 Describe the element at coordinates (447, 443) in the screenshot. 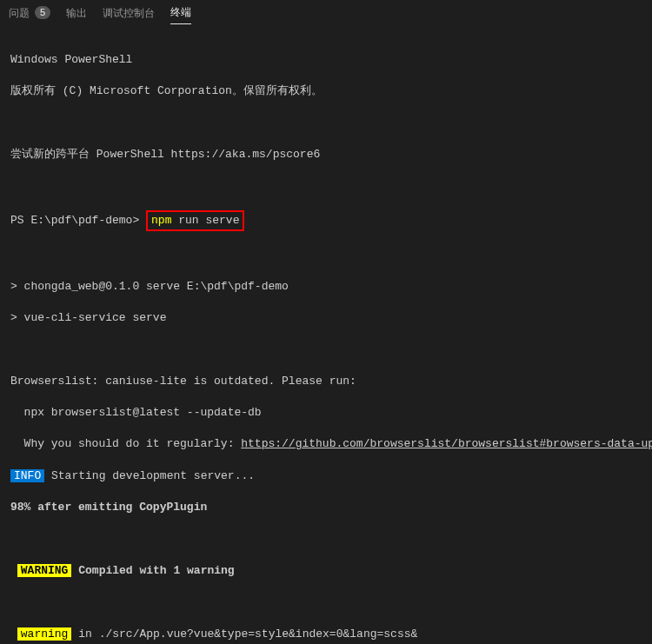

I see `browserslist-link: https://github.com/browserslist/browsers…` at that location.